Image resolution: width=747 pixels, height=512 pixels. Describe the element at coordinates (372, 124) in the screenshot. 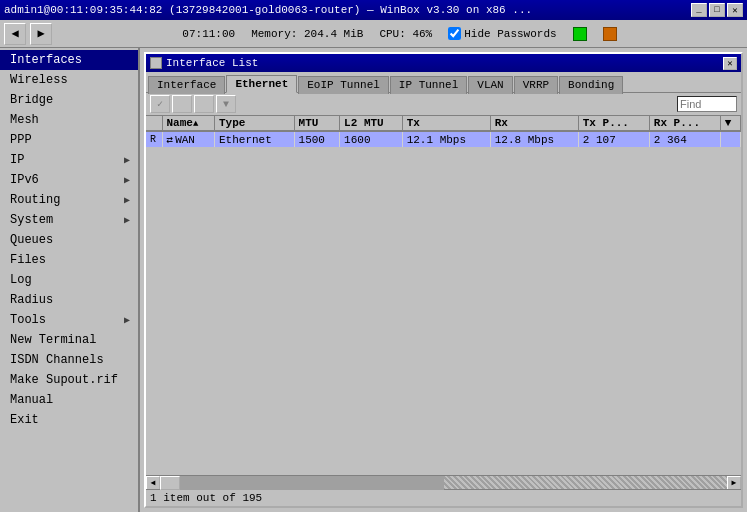

I see `col-l2mtu: L2 MTU` at that location.